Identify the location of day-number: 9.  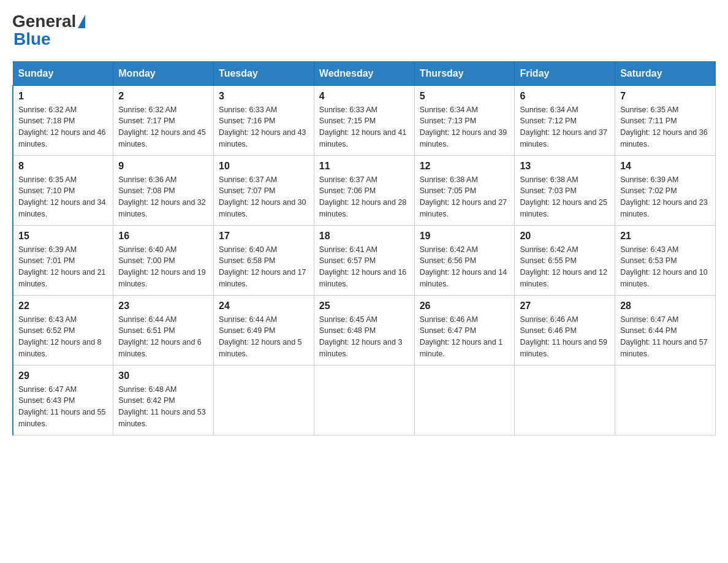
(163, 166).